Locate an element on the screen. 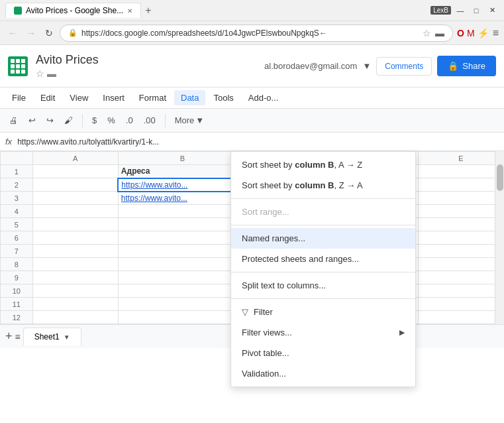 This screenshot has height=423, width=504. percent-button: % is located at coordinates (111, 121).